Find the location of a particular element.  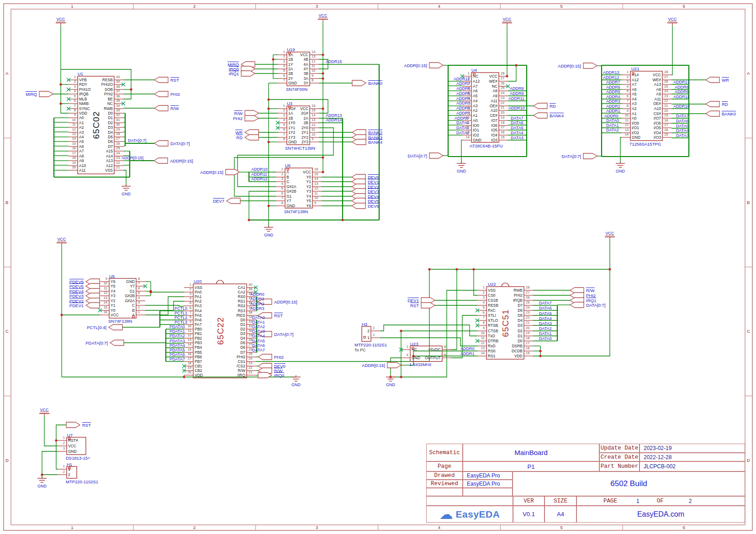

titleblock-ver-label: VER is located at coordinates (529, 501).